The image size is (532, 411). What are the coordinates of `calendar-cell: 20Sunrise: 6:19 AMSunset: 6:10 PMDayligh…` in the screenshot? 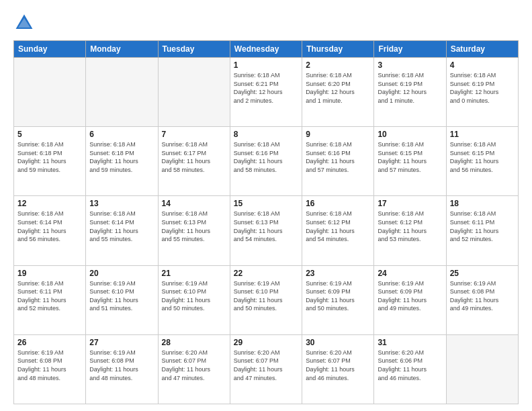 It's located at (122, 300).